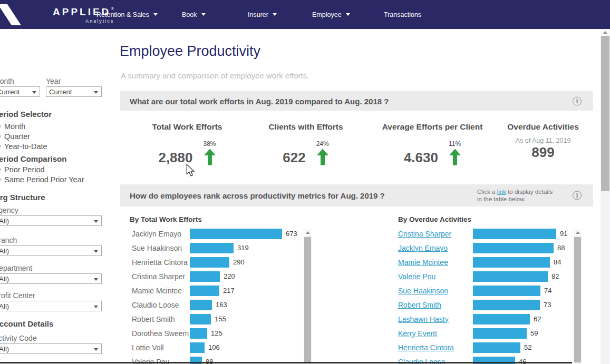  I want to click on activity-code-label: Activity Code, so click(18, 338).